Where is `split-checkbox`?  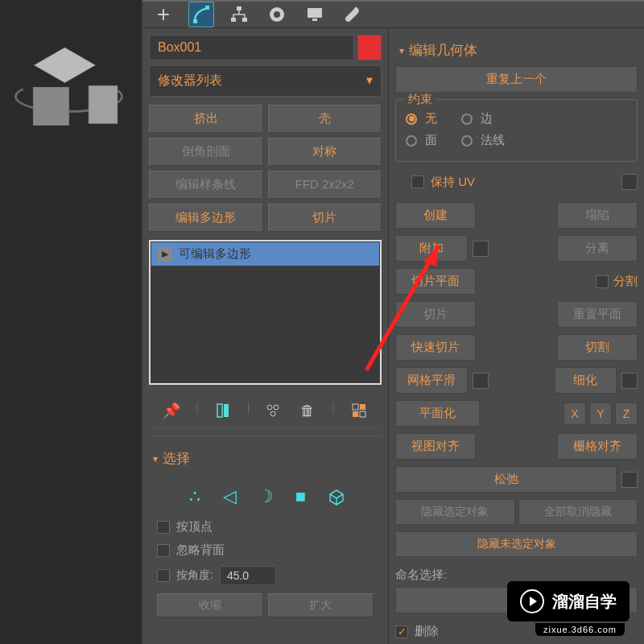
split-checkbox is located at coordinates (602, 282).